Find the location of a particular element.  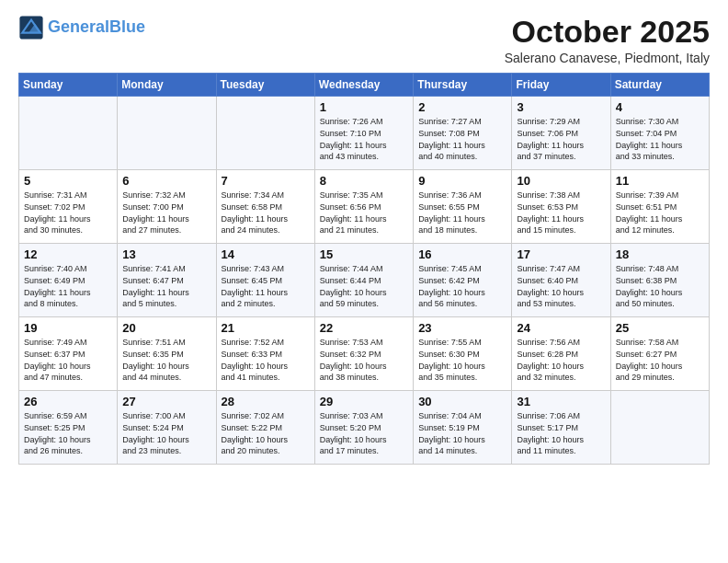

day-cell: 10Sunrise: 7:38 AM Sunset: 6:53 PM Dayli… is located at coordinates (561, 207).